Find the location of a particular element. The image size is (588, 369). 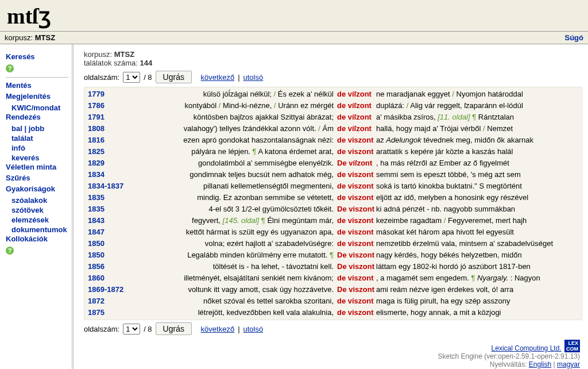

row-right: az Adelungok tévednek meg, midőn ők akar… is located at coordinates (477, 140).